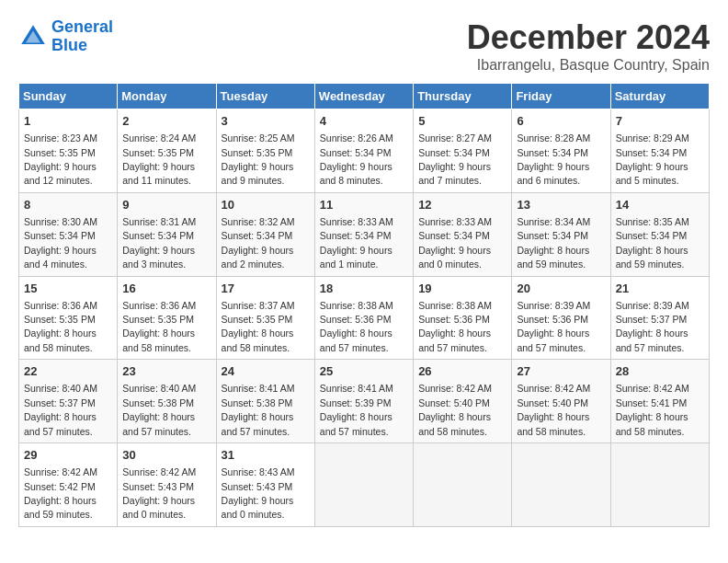 This screenshot has width=728, height=563. What do you see at coordinates (265, 97) in the screenshot?
I see `weekday-header-tuesday: Tuesday` at bounding box center [265, 97].